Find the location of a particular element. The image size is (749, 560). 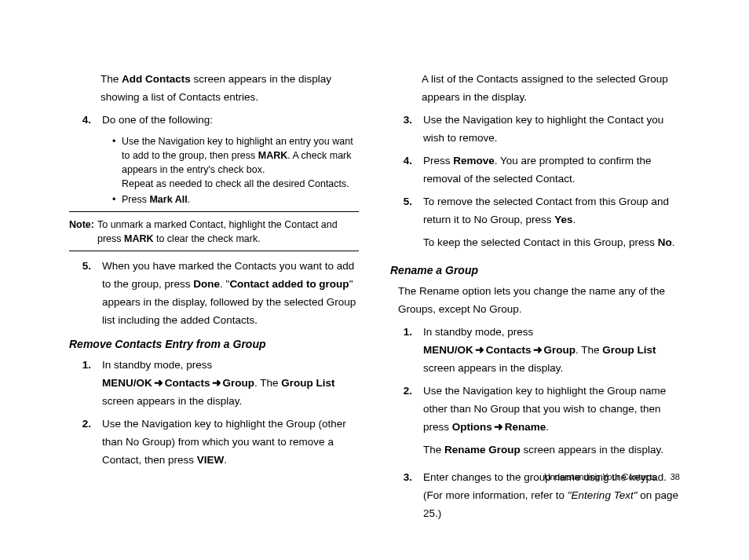

heading-remove: Remove Contacts Entry from a Group is located at coordinates (214, 344).